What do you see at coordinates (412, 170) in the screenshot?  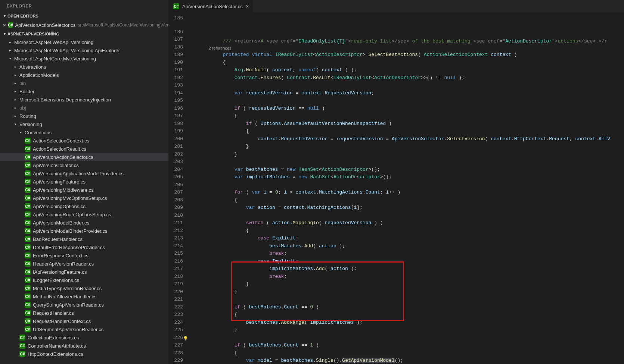 I see `code-line: var bestMatches = new HashSet<ActionDesc…` at bounding box center [412, 170].